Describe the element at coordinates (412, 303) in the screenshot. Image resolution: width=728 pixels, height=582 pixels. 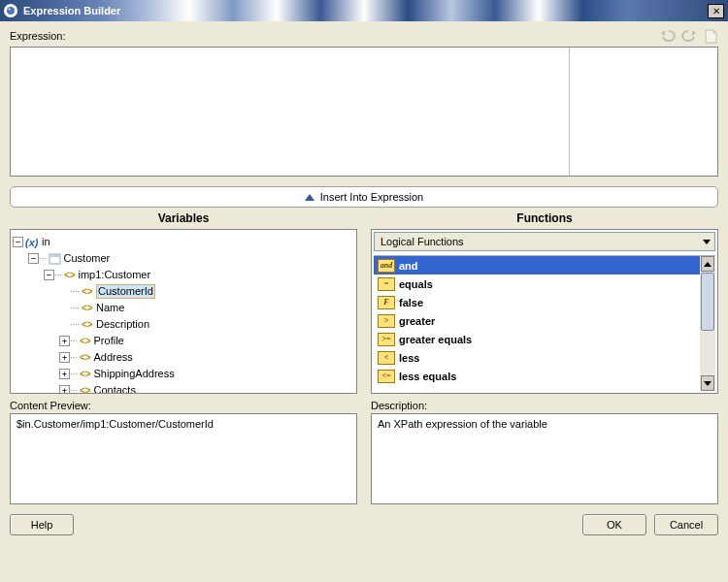
I see `function-name: false` at that location.